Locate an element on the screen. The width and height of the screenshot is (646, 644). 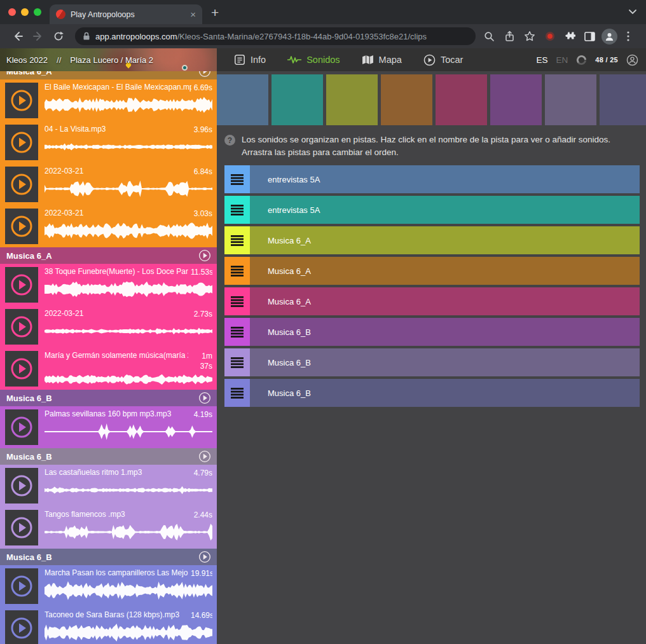
tab-close-icon: × is located at coordinates (193, 14).